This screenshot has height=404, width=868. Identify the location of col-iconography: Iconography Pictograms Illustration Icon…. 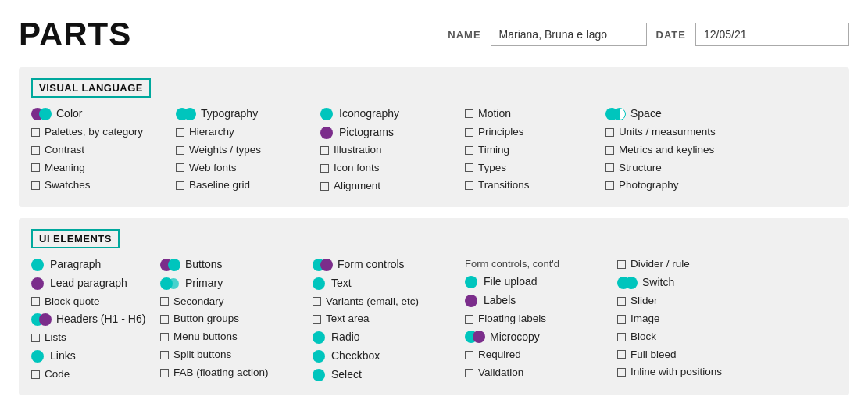
(389, 150).